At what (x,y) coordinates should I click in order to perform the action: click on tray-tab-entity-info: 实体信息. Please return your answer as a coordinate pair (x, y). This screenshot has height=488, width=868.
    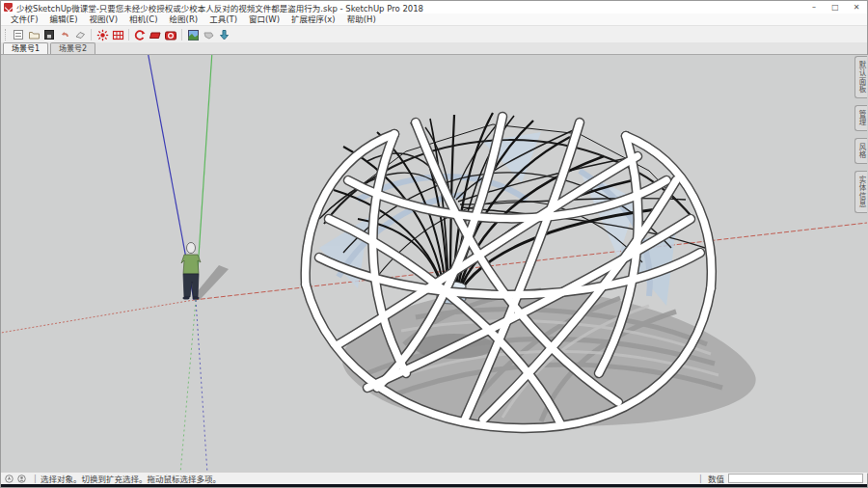
    Looking at the image, I should click on (860, 192).